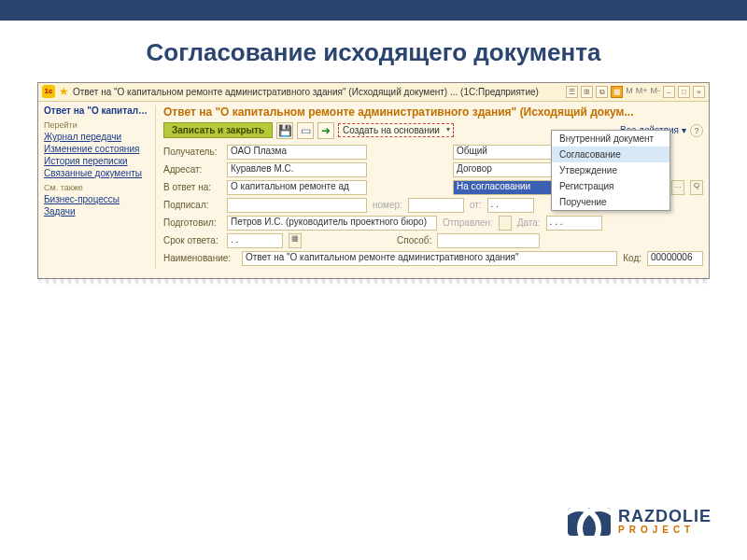 Image resolution: width=747 pixels, height=560 pixels. What do you see at coordinates (611, 202) in the screenshot?
I see `dropdown-item-assignment: Поручение` at bounding box center [611, 202].